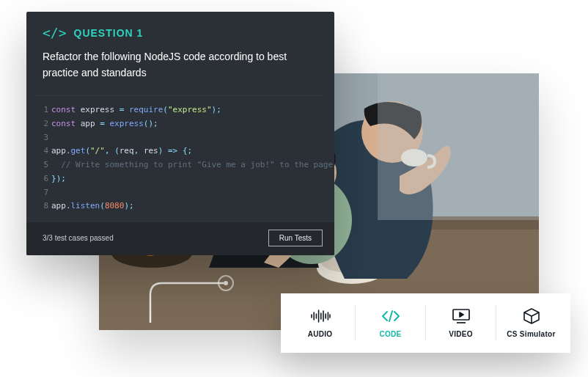  Describe the element at coordinates (190, 110) in the screenshot. I see `code-token: "express"` at that location.